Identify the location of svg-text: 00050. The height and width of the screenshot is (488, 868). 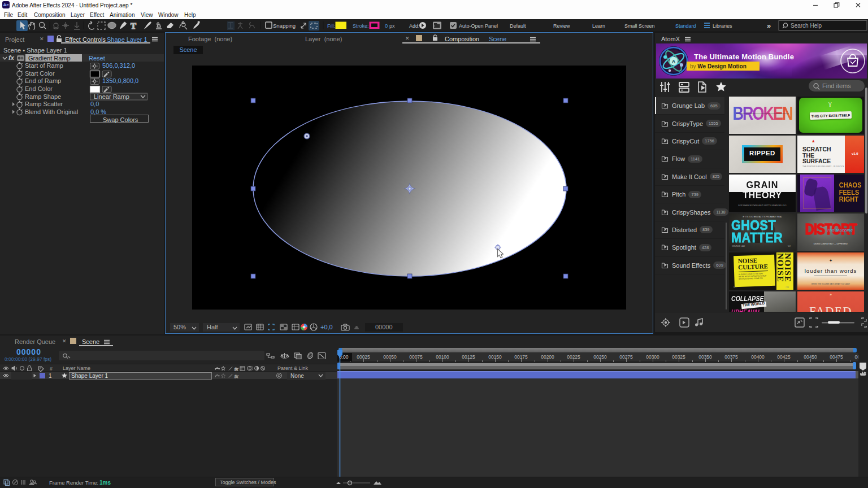
(390, 357).